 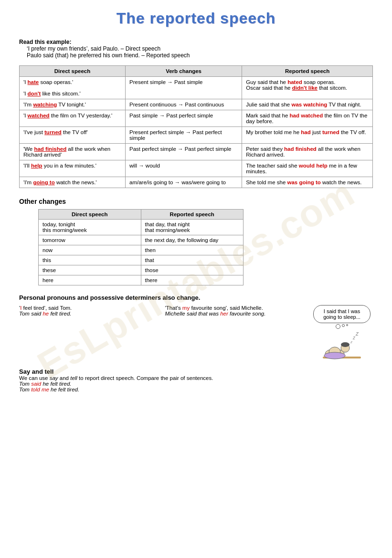 I want to click on pronouns-section: Personal pronouns and possessive determi…, so click(x=196, y=327).